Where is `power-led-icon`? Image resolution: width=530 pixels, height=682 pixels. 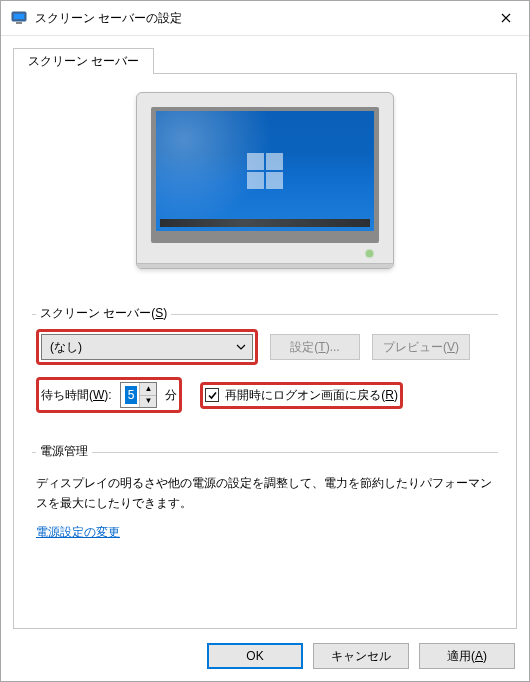
power-led-icon is located at coordinates (370, 254).